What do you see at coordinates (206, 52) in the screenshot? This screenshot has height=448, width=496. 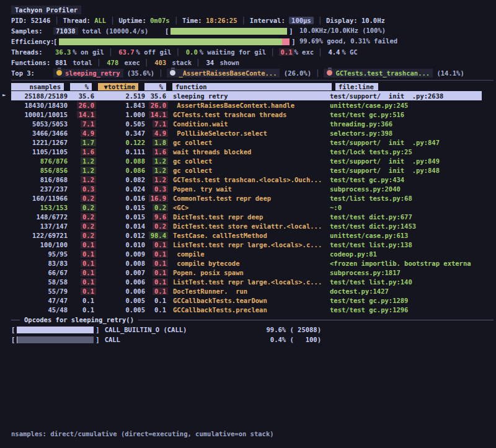 I see `threads-items: │36.3% on gil │63.7% off gil │0.0% waiti…` at bounding box center [206, 52].